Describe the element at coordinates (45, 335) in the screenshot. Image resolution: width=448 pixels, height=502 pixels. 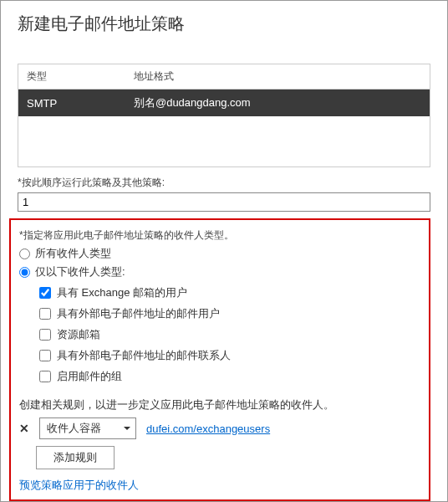
I see `cb-resource-input` at that location.